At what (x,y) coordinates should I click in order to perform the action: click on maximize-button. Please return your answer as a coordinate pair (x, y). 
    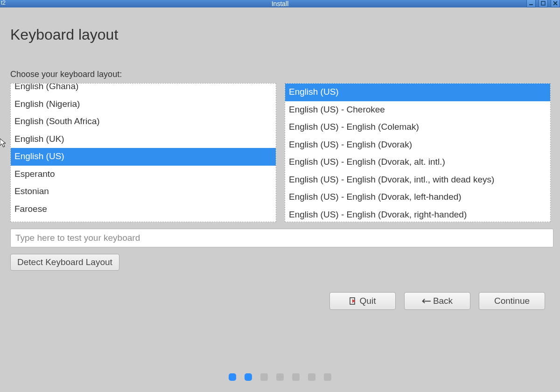
    Looking at the image, I should click on (543, 4).